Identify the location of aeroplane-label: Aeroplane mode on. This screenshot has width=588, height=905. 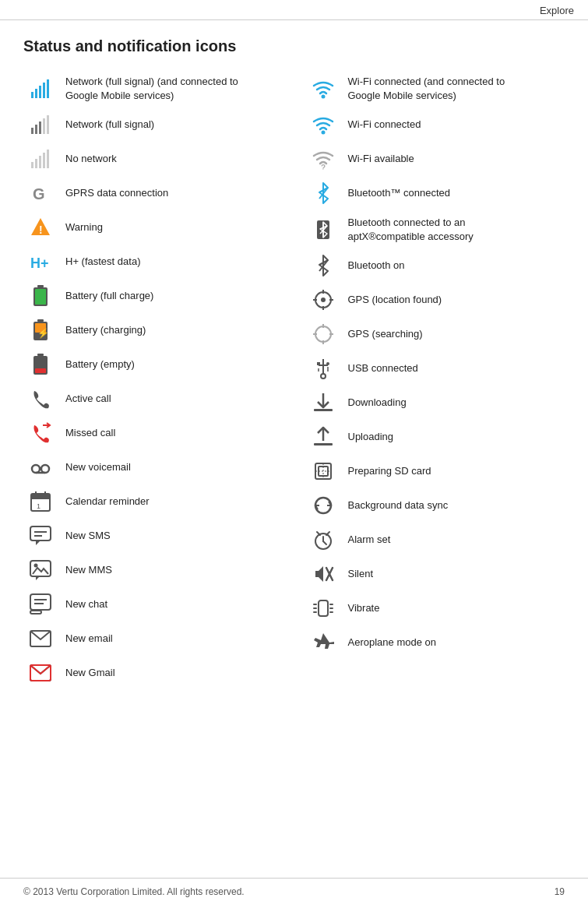
(393, 643).